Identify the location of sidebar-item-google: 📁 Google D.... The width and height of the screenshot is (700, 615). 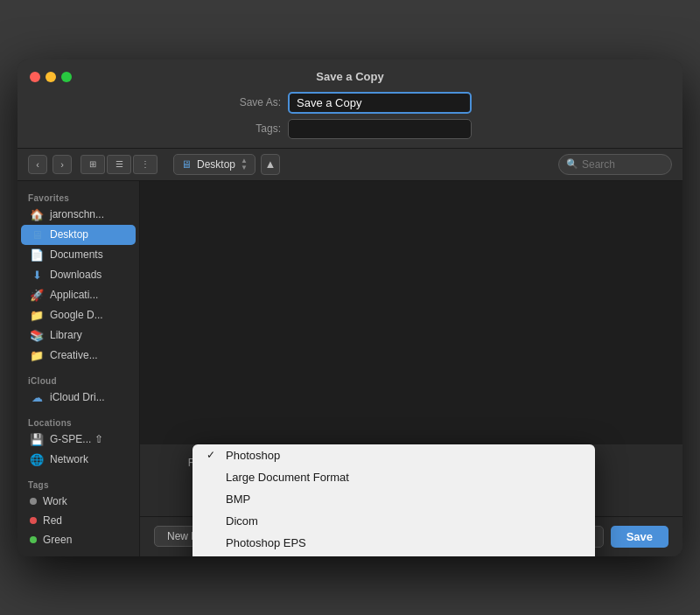
(79, 315).